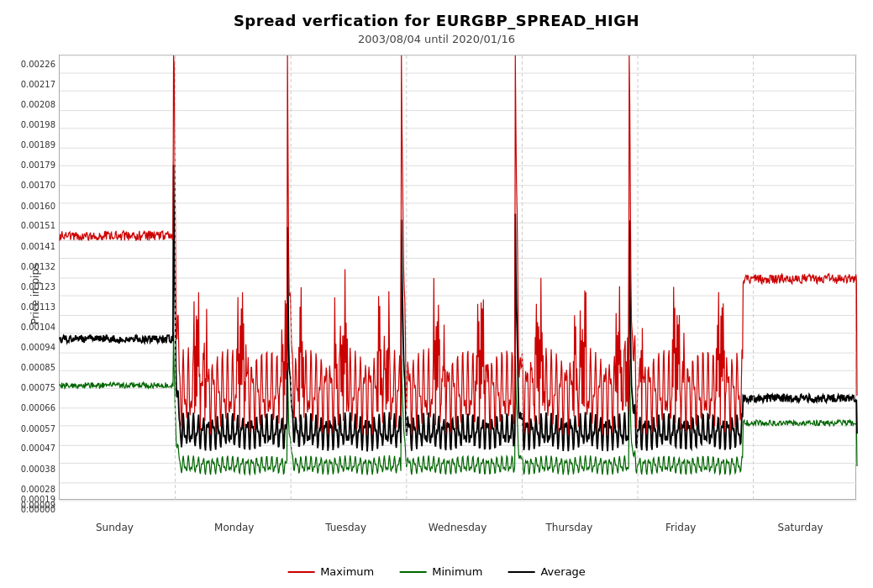  What do you see at coordinates (521, 572) in the screenshot?
I see `legend-line-average` at bounding box center [521, 572].